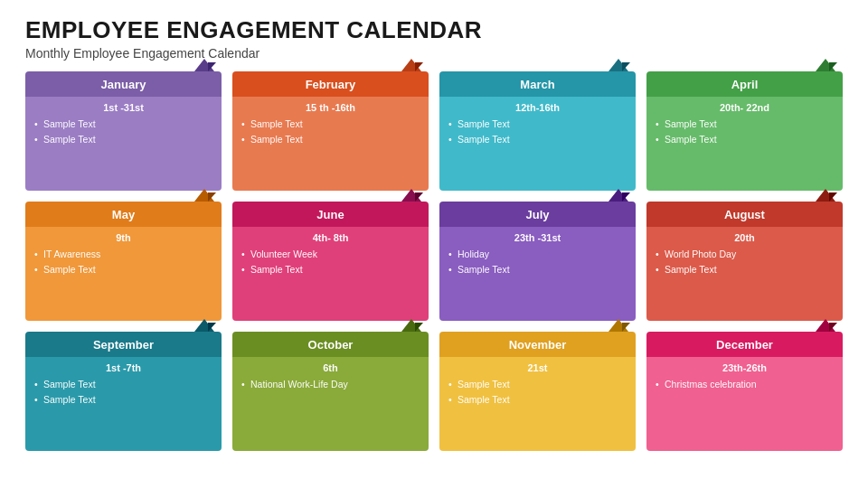 The width and height of the screenshot is (868, 488). I want to click on month-card-jun: June4th- 8thVolunteer WeekSample Text, so click(331, 261).